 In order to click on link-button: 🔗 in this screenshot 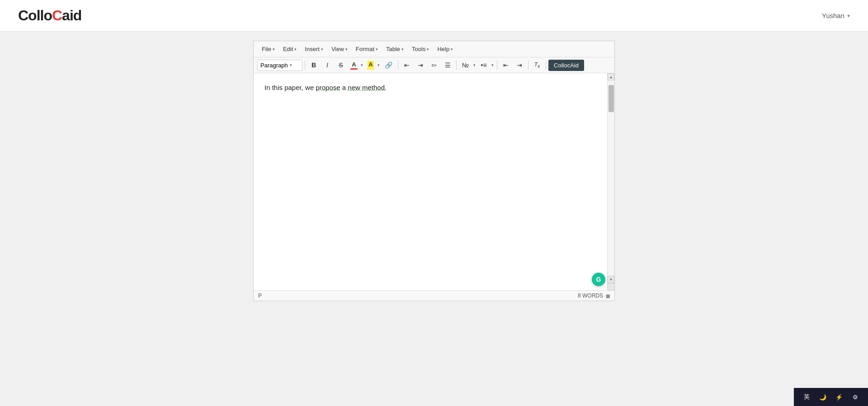, I will do `click(389, 65)`.